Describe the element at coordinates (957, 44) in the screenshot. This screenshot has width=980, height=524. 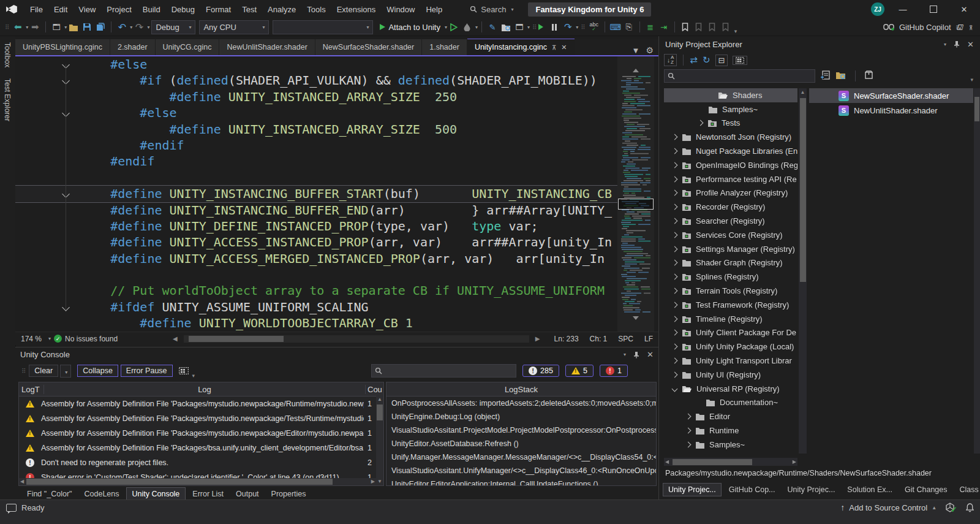
I see `explorer-pin-icon` at that location.